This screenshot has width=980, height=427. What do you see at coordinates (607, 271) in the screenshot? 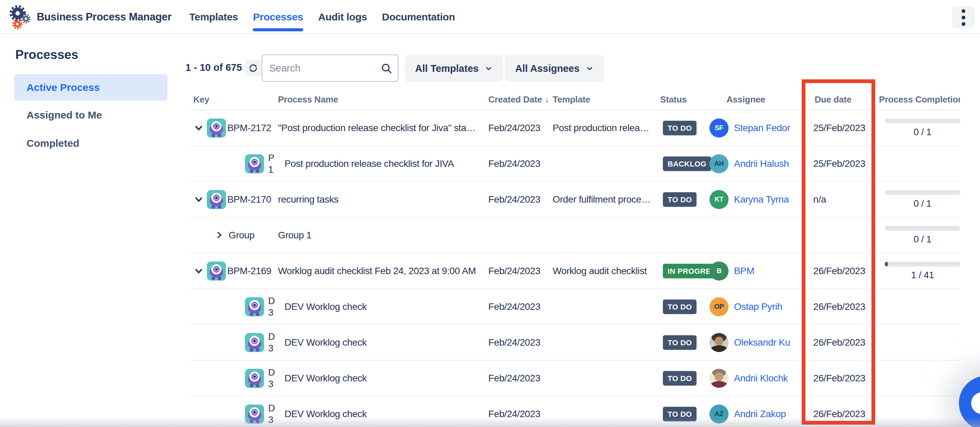
I see `template-name: Worklog audit checklist` at bounding box center [607, 271].